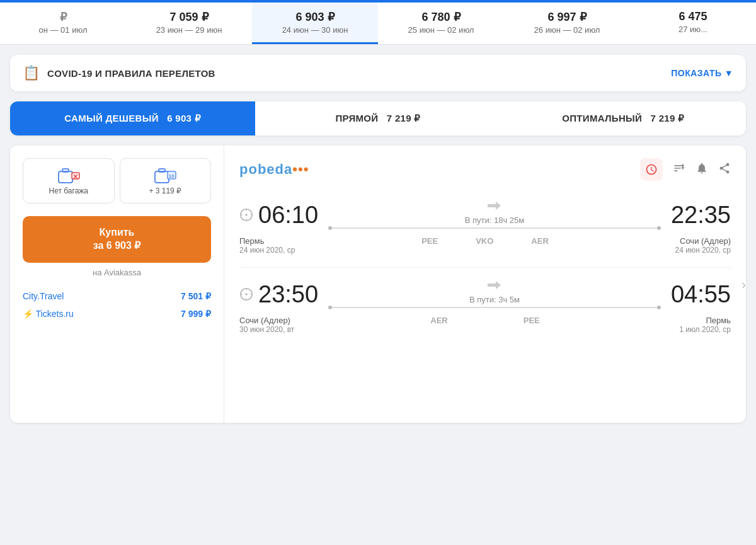 This screenshot has height=545, width=756. Describe the element at coordinates (485, 246) in the screenshot. I see `flight-codes-1: Пермь 24 июн 2020, ср PEE VKO AER Сочи (…` at that location.